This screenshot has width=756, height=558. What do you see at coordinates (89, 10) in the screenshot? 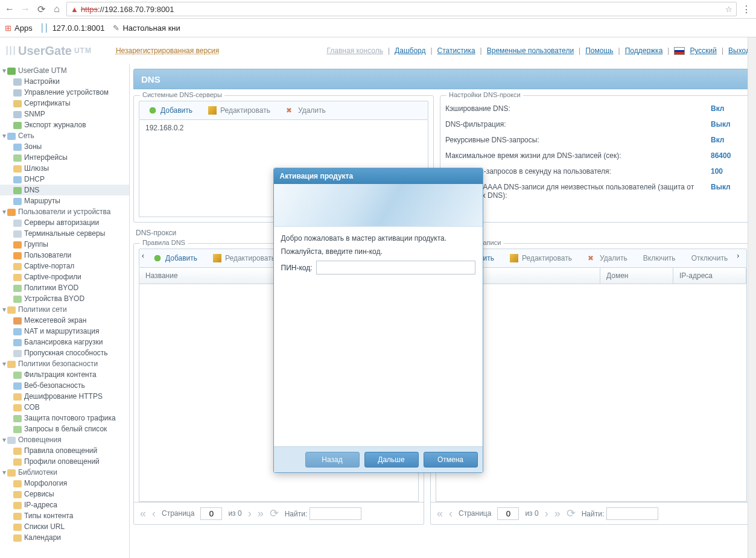
I see `url-scheme: https` at bounding box center [89, 10].